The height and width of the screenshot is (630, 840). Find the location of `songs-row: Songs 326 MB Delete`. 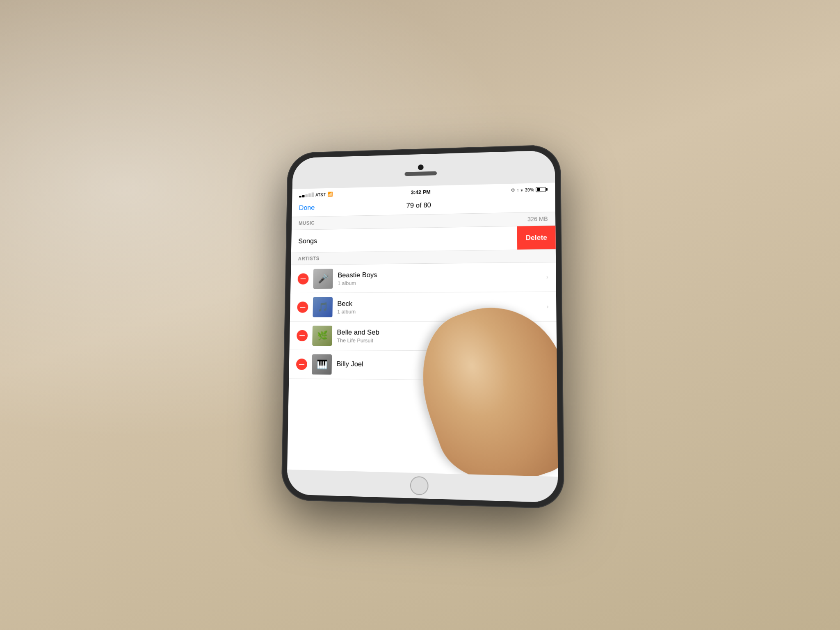

songs-row: Songs 326 MB Delete is located at coordinates (423, 239).